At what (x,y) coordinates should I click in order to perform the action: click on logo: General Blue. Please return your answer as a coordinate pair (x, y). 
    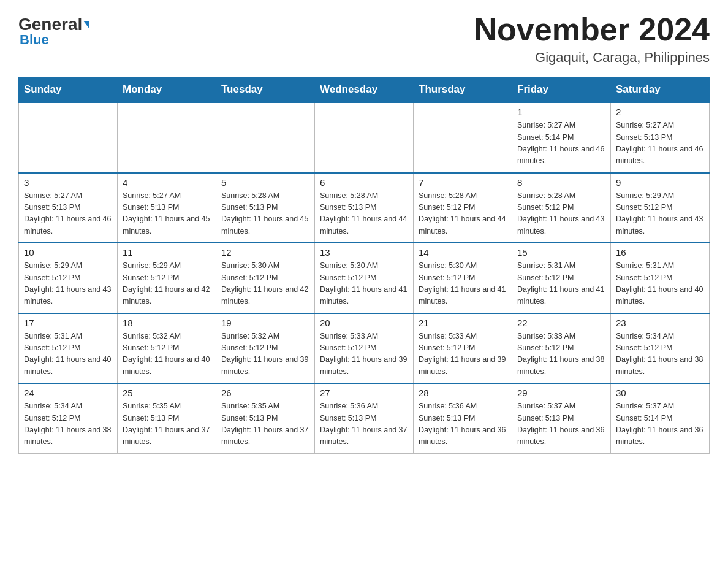
    Looking at the image, I should click on (54, 29).